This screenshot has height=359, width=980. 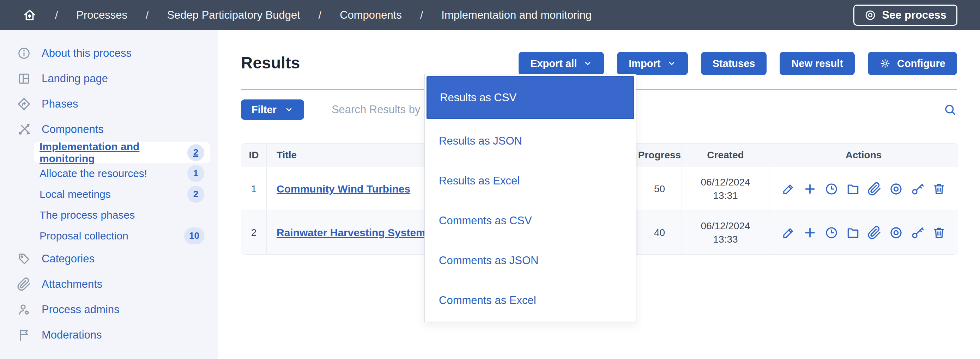 I want to click on sidebar-item-label: About this process, so click(x=87, y=53).